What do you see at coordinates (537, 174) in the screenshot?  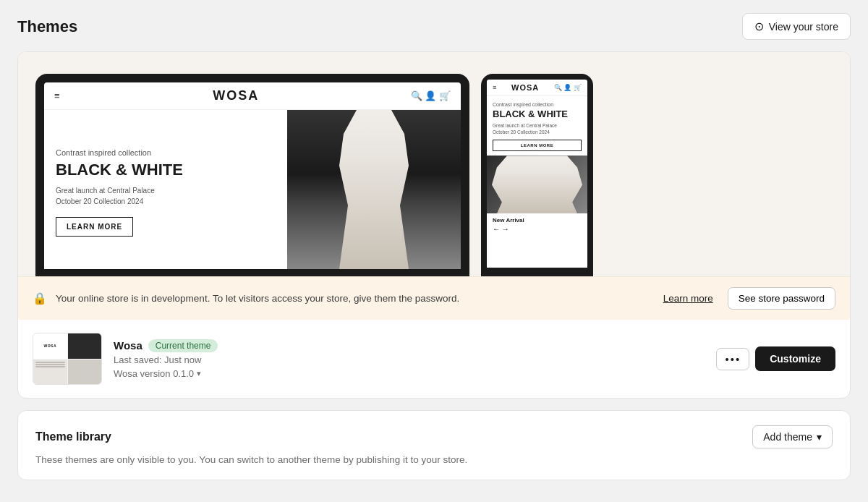 I see `phone-screen: ≡ WOSA 🔍 👤 🛒 Contrast inspired collectio…` at bounding box center [537, 174].